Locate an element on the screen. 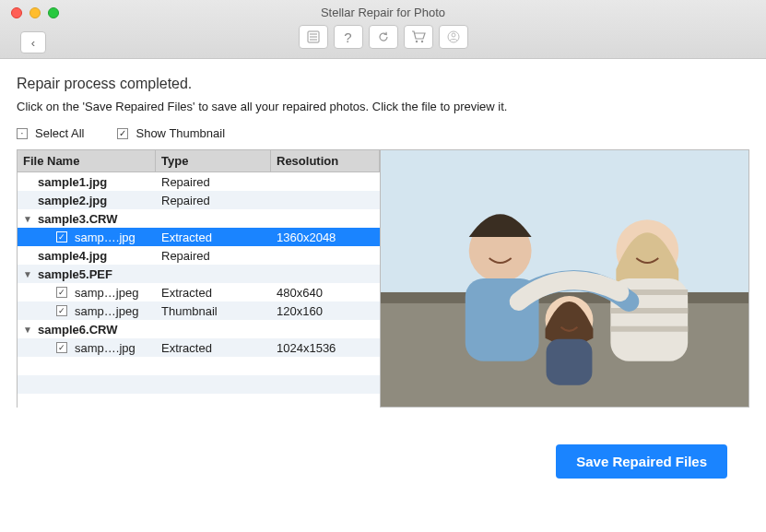 The height and width of the screenshot is (532, 766). header-type: Type is located at coordinates (214, 160).